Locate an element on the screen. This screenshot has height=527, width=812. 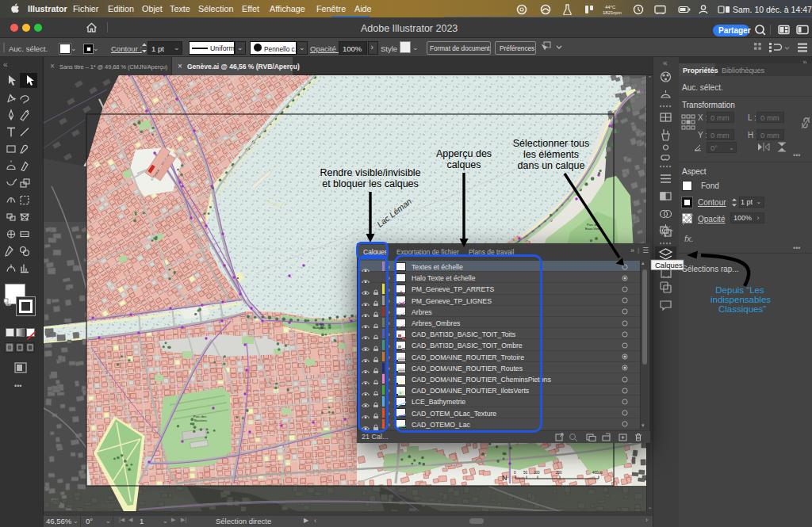
svg-text: Classiques” is located at coordinates (742, 309).